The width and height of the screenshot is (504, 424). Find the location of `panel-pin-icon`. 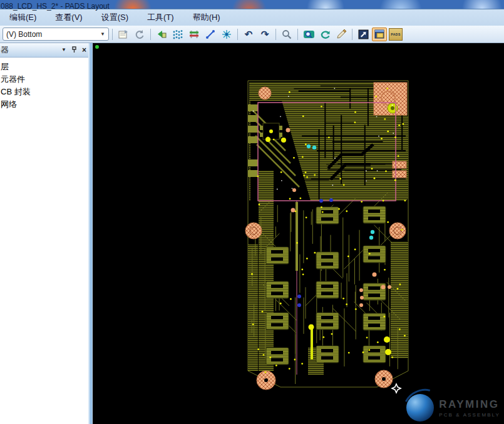

panel-pin-icon is located at coordinates (74, 50).